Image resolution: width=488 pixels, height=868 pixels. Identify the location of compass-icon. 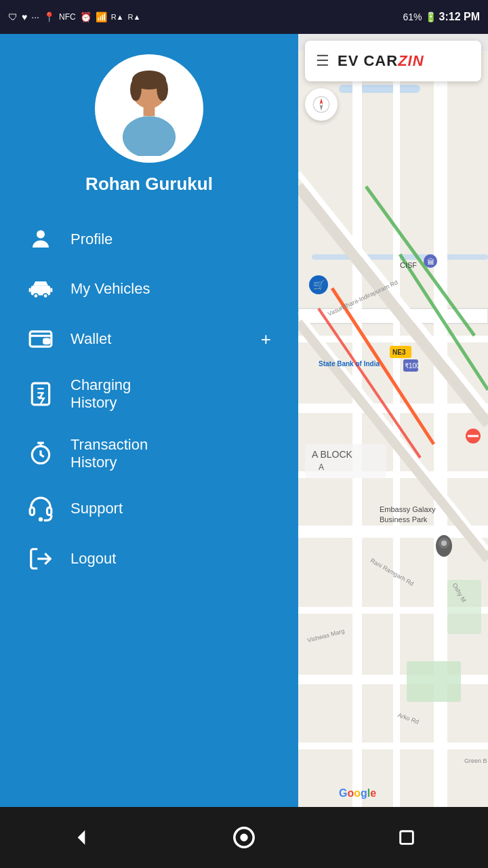
(321, 104).